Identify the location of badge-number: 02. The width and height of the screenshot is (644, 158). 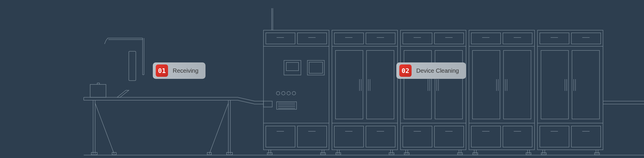
(405, 71).